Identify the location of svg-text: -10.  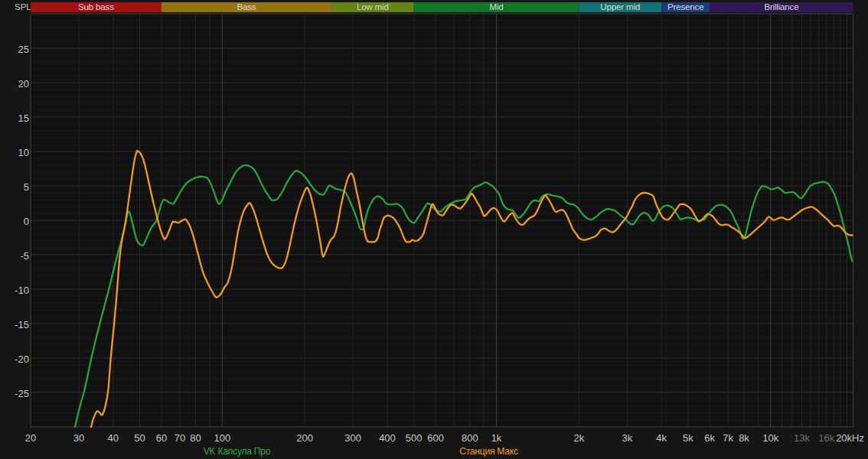
(21, 291).